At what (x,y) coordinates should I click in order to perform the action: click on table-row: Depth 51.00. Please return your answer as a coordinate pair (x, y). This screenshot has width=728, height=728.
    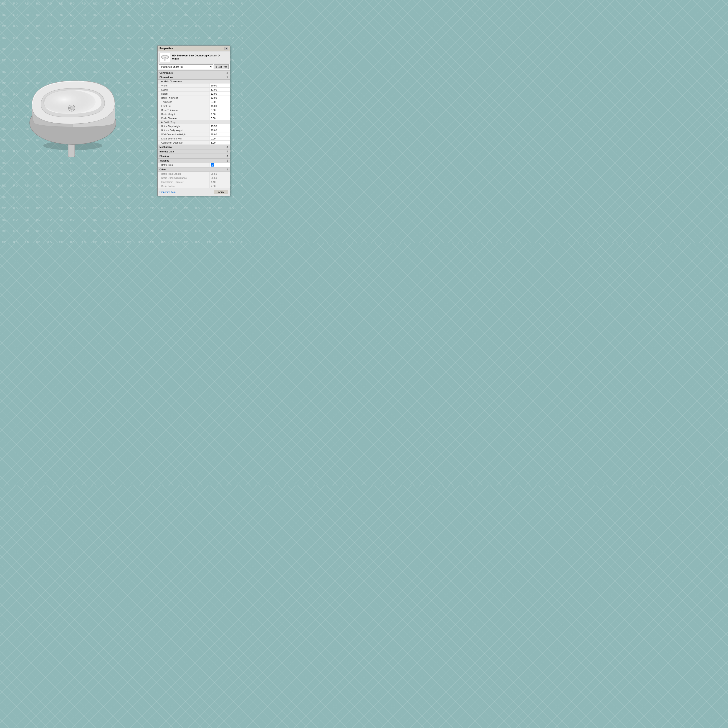
    Looking at the image, I should click on (194, 90).